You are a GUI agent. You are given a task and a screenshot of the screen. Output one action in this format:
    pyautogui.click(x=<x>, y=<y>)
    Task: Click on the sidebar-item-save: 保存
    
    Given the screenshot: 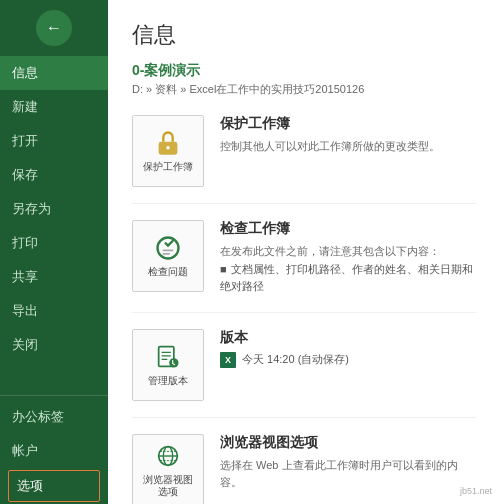 What is the action you would take?
    pyautogui.click(x=54, y=175)
    